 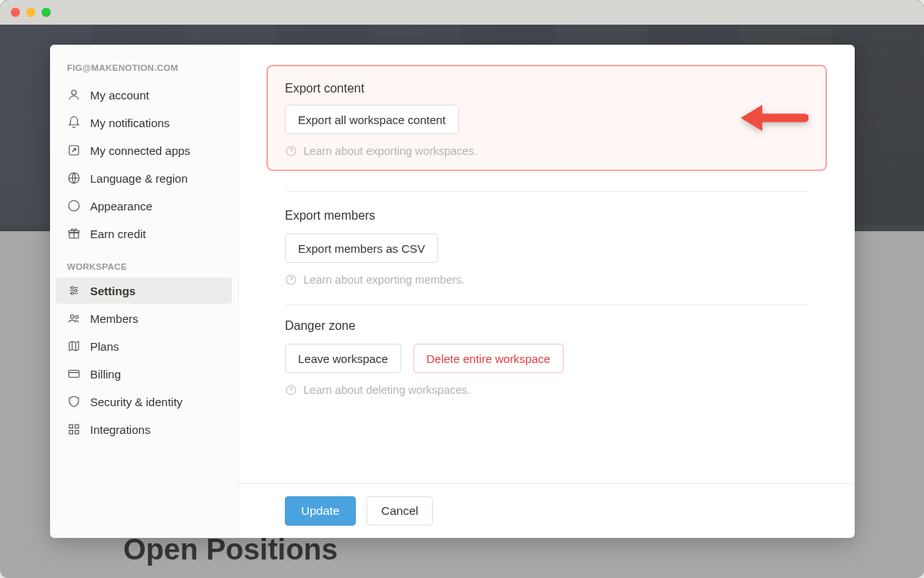 What do you see at coordinates (547, 128) in the screenshot?
I see `export-content-section: Export content Export all workspace cont…` at bounding box center [547, 128].